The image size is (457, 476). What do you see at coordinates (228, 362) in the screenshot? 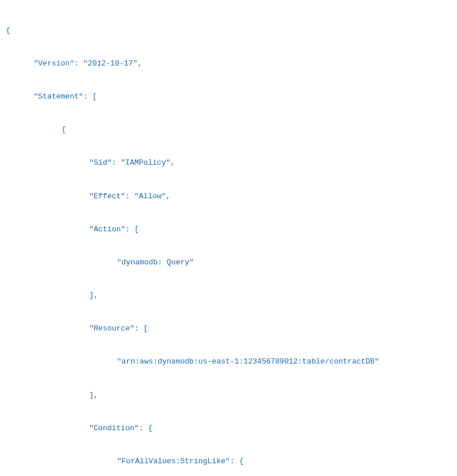
I see `code-line: "arn:aws:dynamodb:us-east-1:123456789012…` at bounding box center [228, 362].